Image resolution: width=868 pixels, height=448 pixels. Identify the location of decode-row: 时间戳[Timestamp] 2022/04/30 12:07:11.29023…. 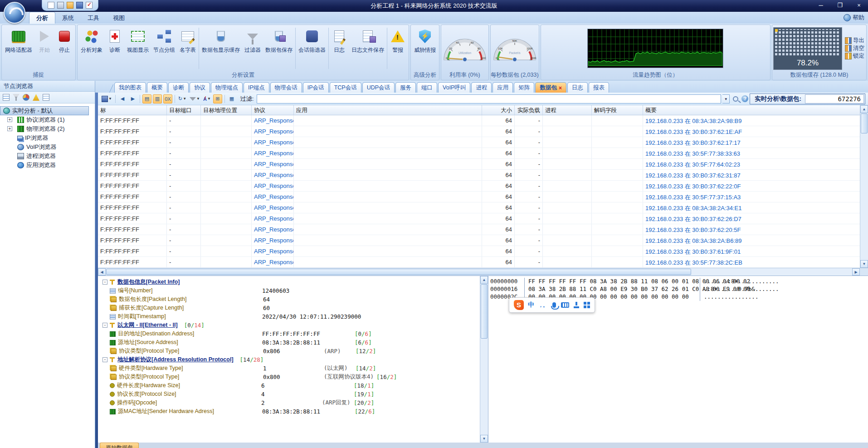
(290, 317).